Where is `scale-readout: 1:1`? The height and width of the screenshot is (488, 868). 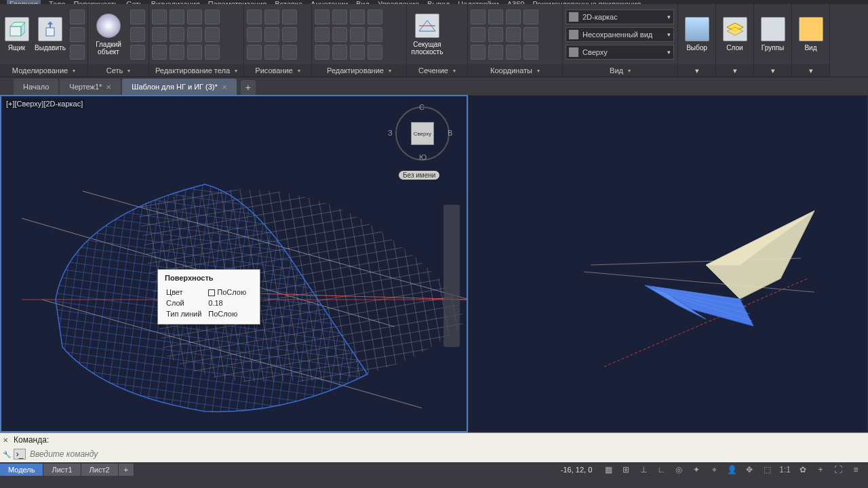
scale-readout: 1:1 is located at coordinates (785, 470).